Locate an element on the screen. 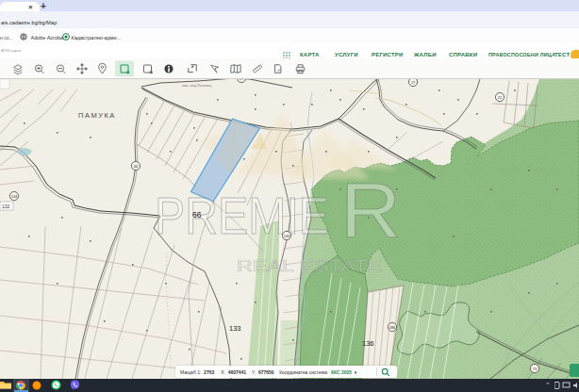 Image resolution: width=579 pixels, height=392 pixels. svg-text: 486 is located at coordinates (392, 328).